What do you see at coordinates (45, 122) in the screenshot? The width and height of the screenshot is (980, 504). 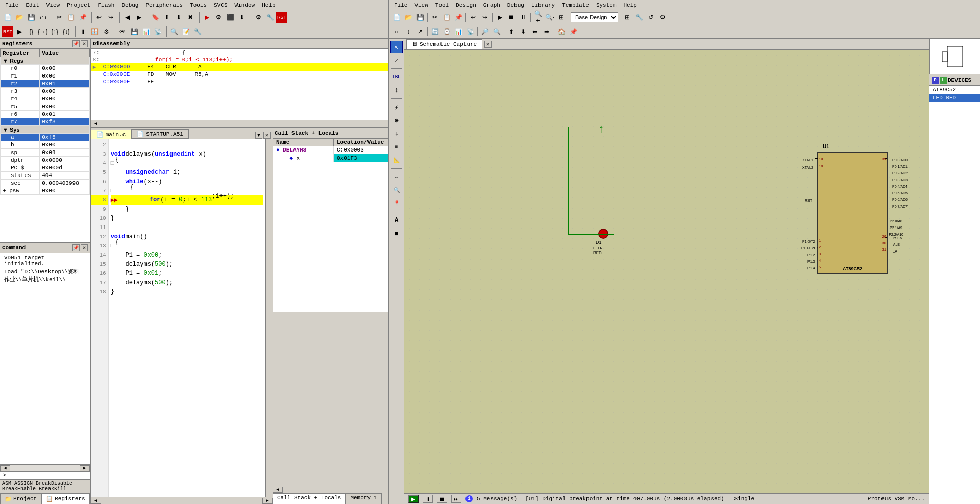 I see `table-row: r7 0xf3` at bounding box center [45, 122].